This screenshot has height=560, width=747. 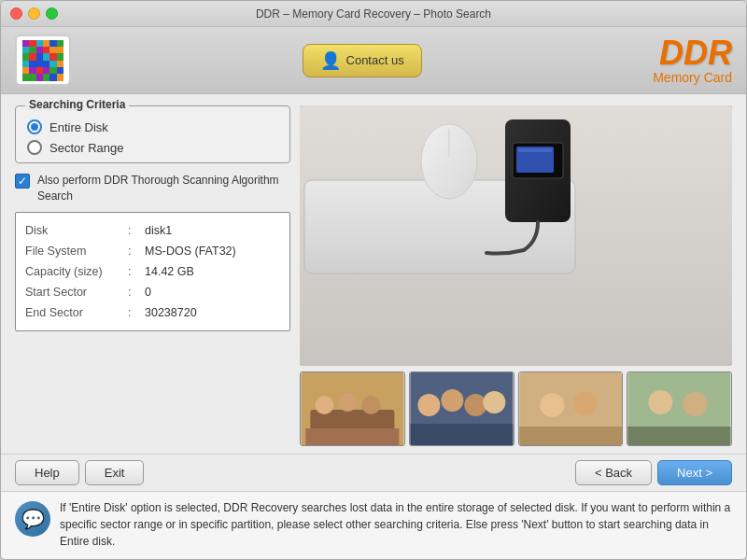 What do you see at coordinates (153, 147) in the screenshot?
I see `sector-range-option: Sector Range` at bounding box center [153, 147].